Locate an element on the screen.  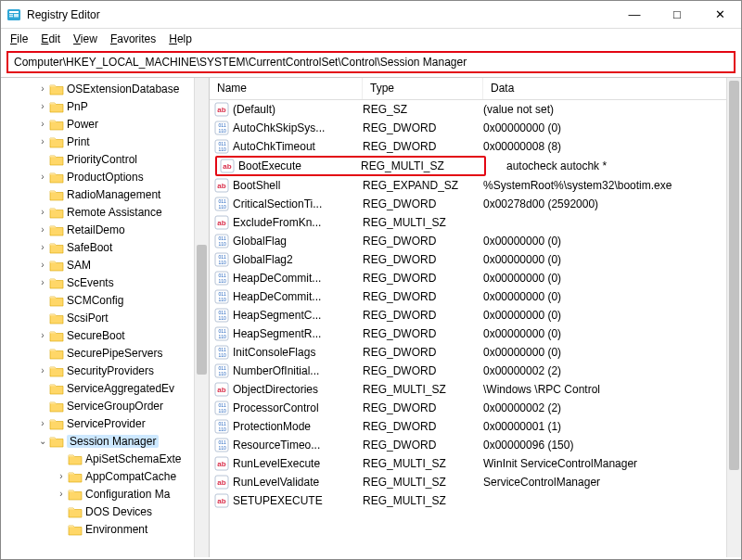
tree-item: ›RetailDemo is located at coordinates (105, 230).